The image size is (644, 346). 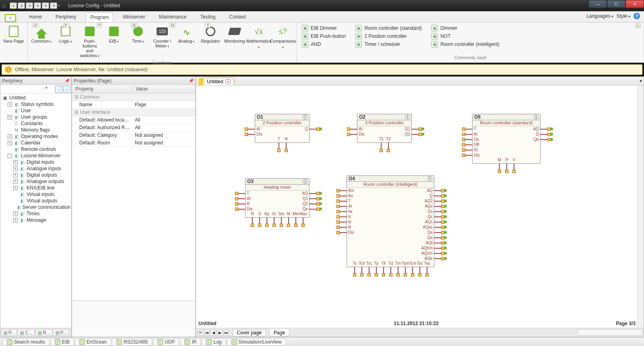 I want to click on prop-row: NamePage, so click(x=134, y=105).